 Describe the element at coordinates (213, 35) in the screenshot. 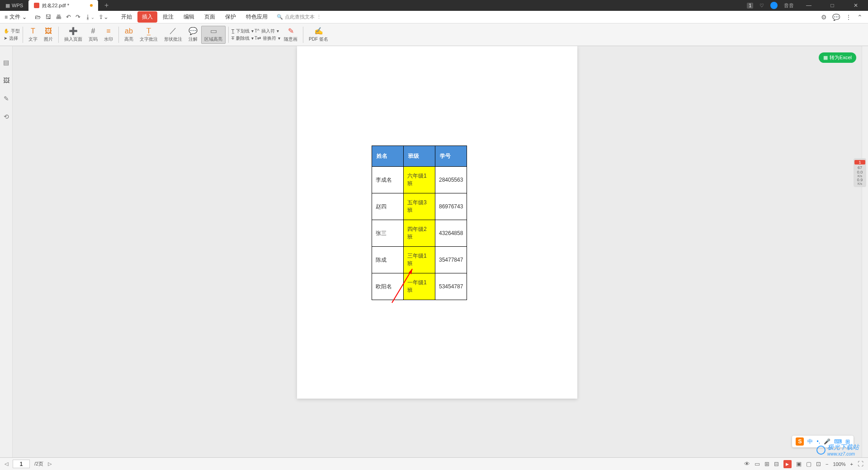

I see `area-highlight: ▭区域高亮` at that location.